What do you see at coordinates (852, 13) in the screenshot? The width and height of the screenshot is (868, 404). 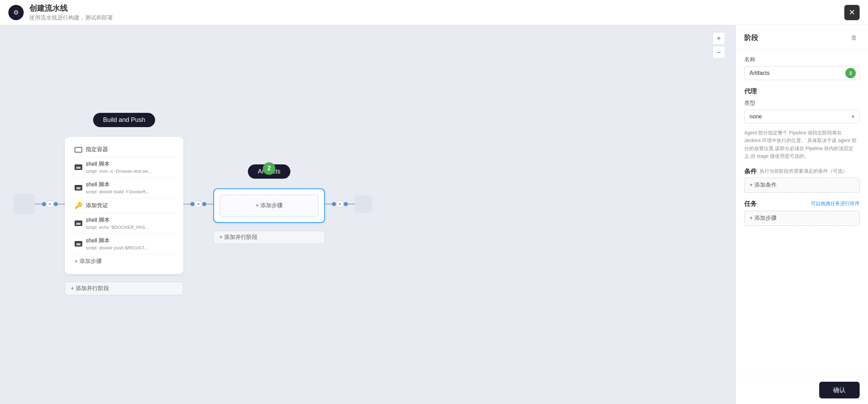 I see `close-button: ✕` at bounding box center [852, 13].